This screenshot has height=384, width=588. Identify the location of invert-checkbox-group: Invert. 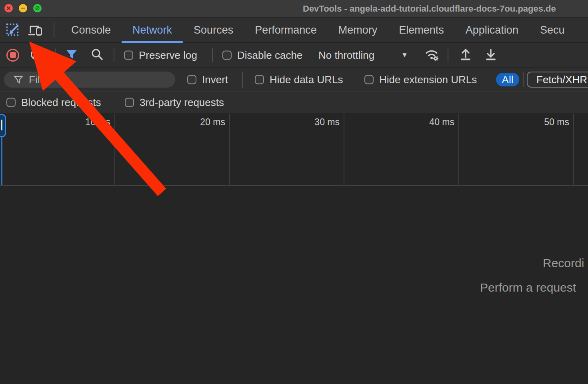
(208, 79).